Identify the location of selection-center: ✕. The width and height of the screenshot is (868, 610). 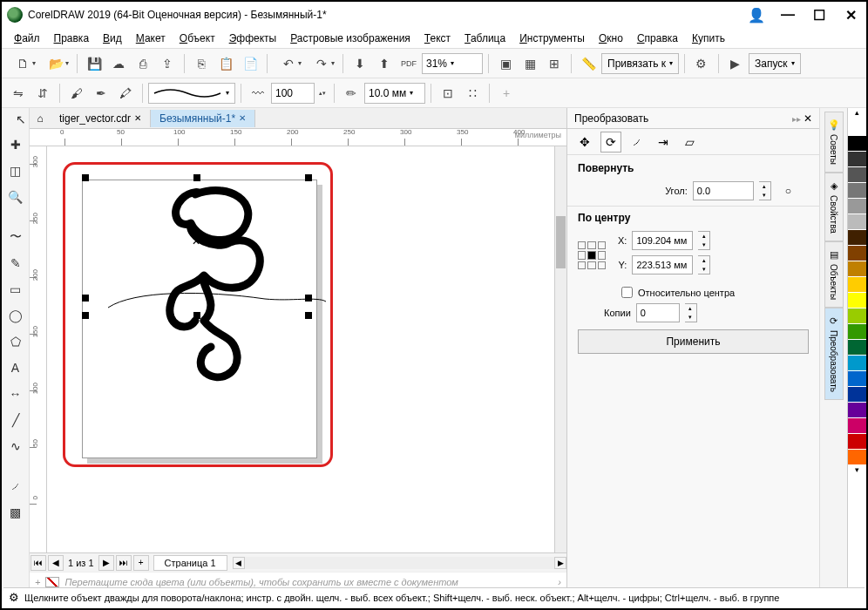
(196, 241).